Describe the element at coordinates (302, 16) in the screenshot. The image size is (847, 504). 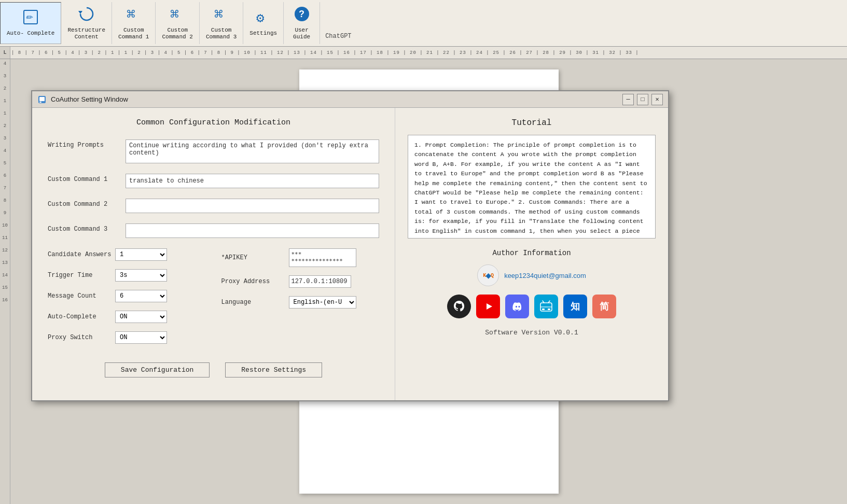
I see `user-guide-icon: ?` at that location.